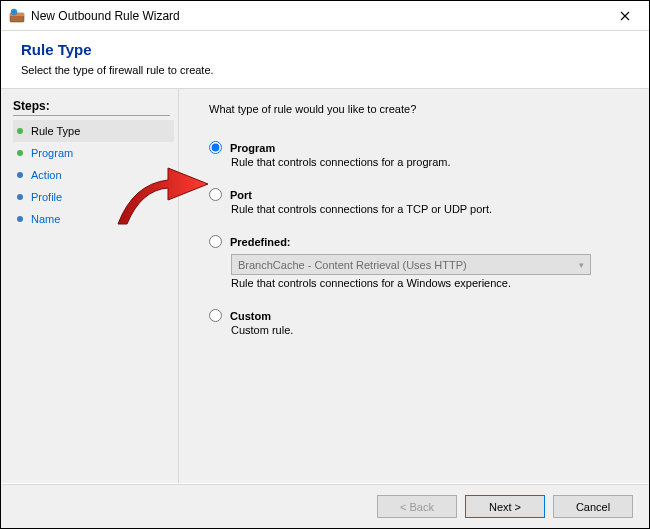 This screenshot has height=529, width=650. Describe the element at coordinates (46, 219) in the screenshot. I see `step-label: Name` at that location.